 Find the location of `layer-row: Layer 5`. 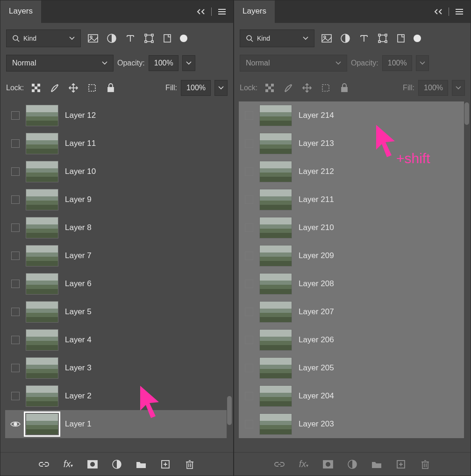

layer-row: Layer 5 is located at coordinates (116, 312).